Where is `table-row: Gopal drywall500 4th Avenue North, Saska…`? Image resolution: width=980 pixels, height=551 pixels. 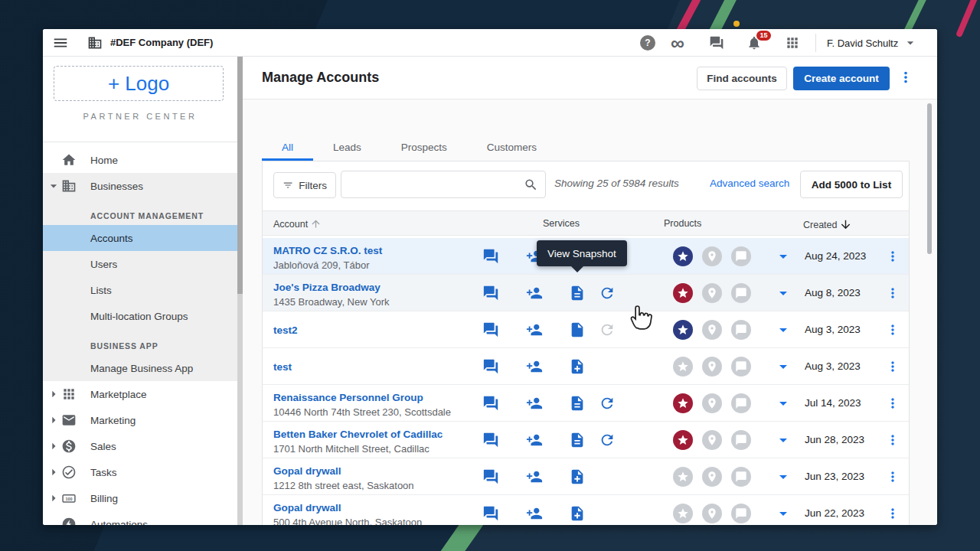 table-row: Gopal drywall500 4th Avenue North, Saska… is located at coordinates (586, 510).